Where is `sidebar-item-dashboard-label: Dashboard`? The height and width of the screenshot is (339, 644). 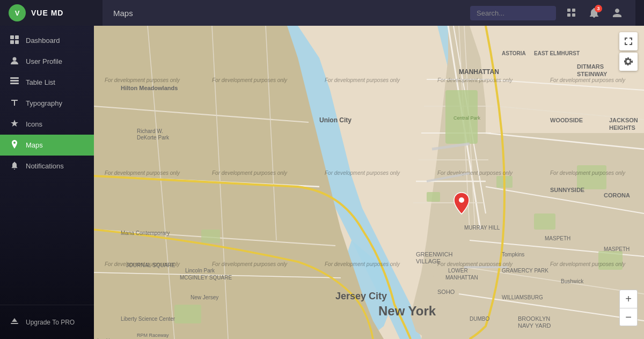
sidebar-item-dashboard-label: Dashboard is located at coordinates (43, 41).